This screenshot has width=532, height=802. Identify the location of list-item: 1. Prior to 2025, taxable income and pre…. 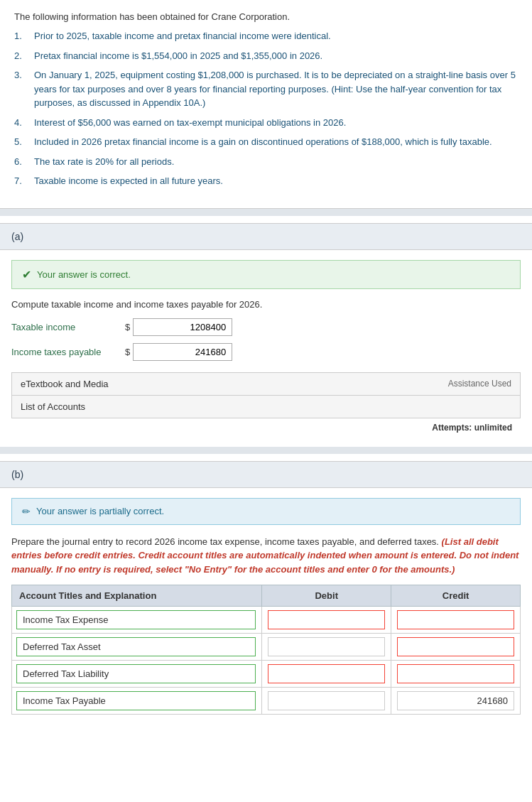
(266, 36).